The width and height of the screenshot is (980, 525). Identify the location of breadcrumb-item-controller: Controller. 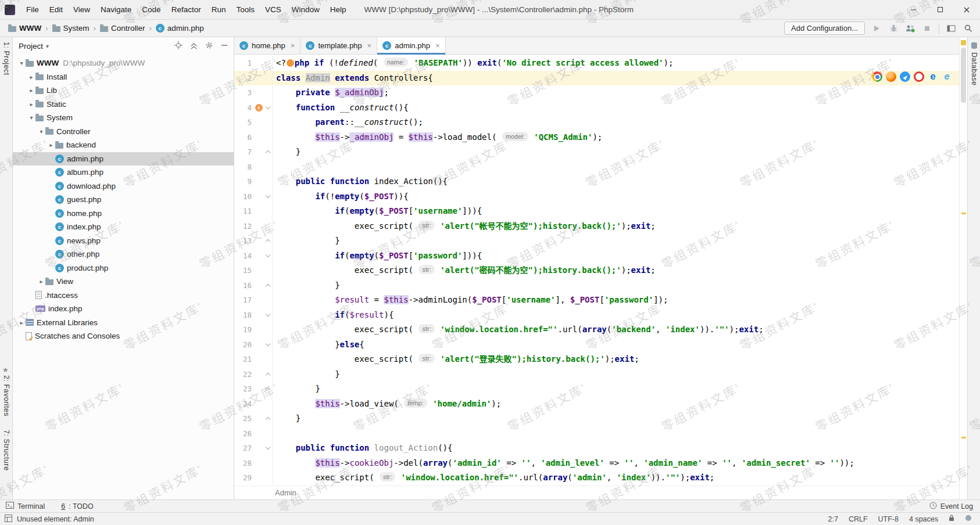
(123, 28).